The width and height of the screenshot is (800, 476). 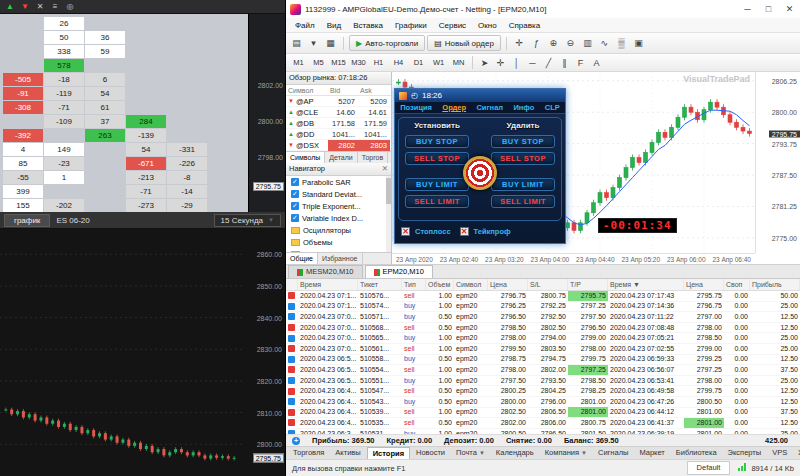 What do you see at coordinates (248, 220) in the screenshot?
I see `period-select: 15 Секунда ▼` at bounding box center [248, 220].